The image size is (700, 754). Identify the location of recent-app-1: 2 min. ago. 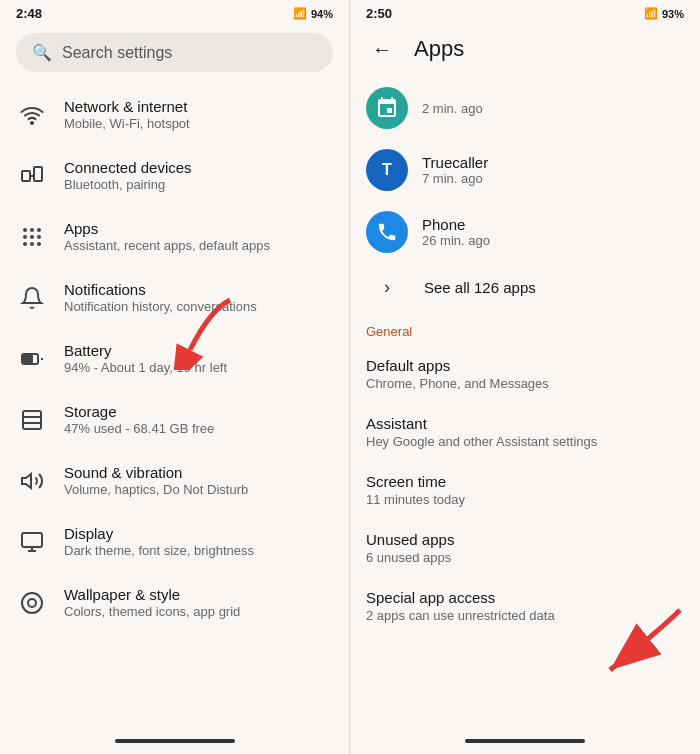
(525, 108).